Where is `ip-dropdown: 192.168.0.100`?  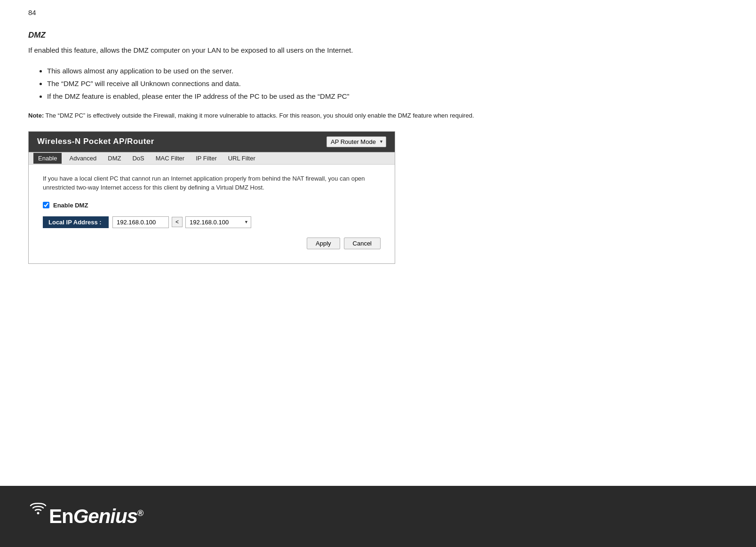
ip-dropdown: 192.168.0.100 is located at coordinates (218, 222).